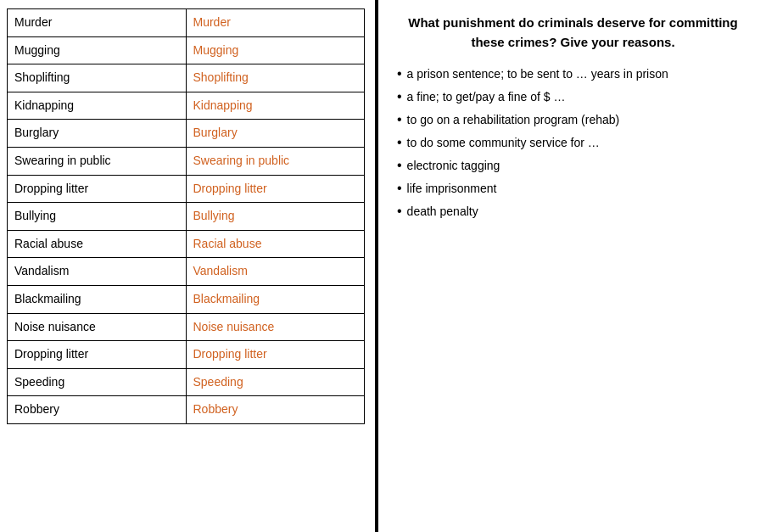  What do you see at coordinates (97, 161) in the screenshot?
I see `crime-col1: Swearing in public` at bounding box center [97, 161].